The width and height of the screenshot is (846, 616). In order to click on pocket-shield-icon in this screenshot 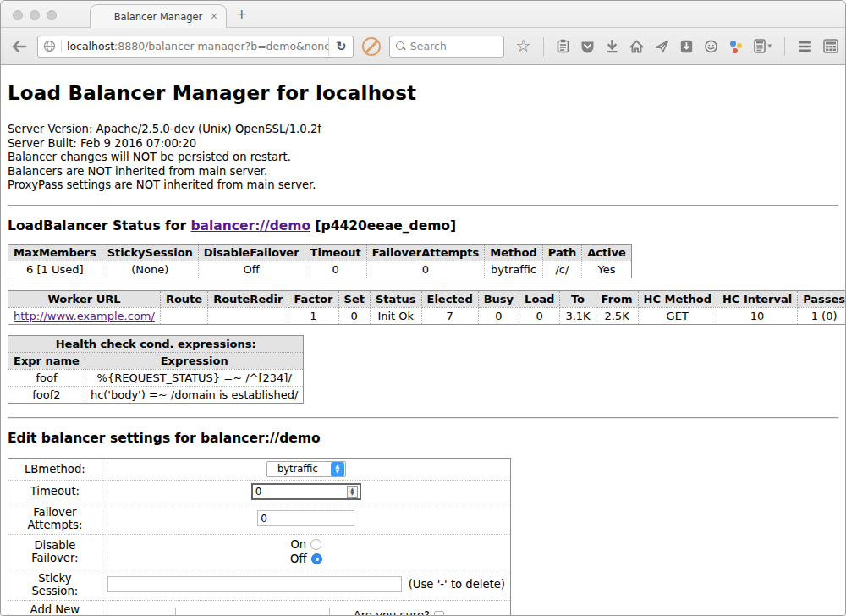, I will do `click(587, 47)`.